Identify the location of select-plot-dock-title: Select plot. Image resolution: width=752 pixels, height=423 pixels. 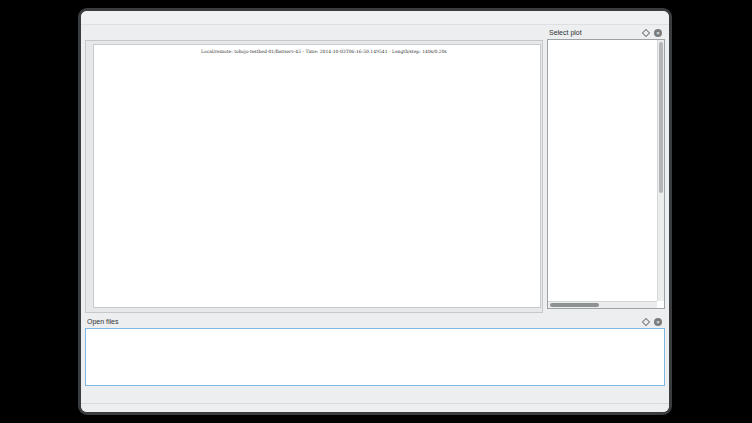
(564, 32).